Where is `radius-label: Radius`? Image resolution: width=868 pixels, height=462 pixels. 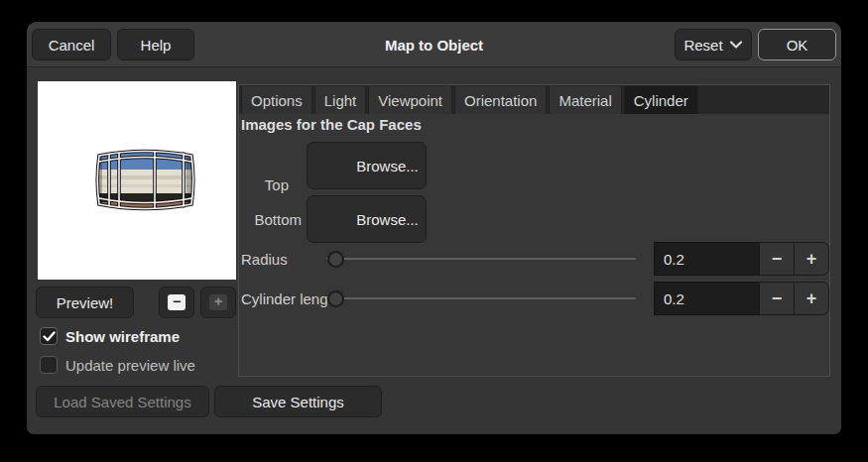
radius-label: Radius is located at coordinates (264, 260).